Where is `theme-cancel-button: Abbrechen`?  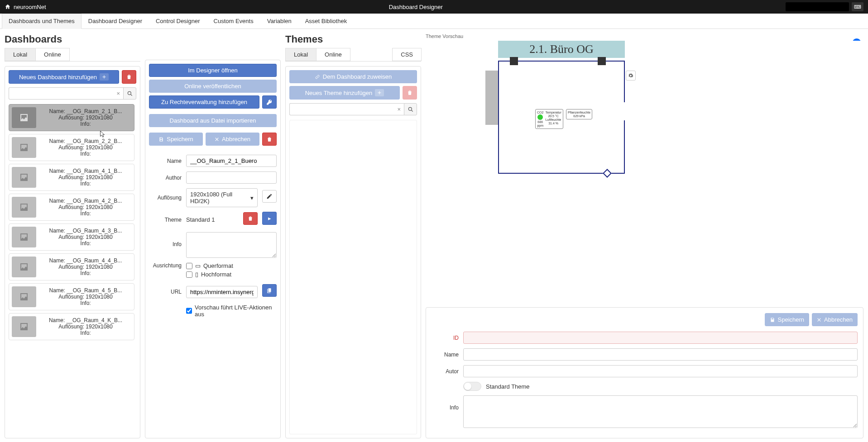
theme-cancel-button: Abbrechen is located at coordinates (835, 319).